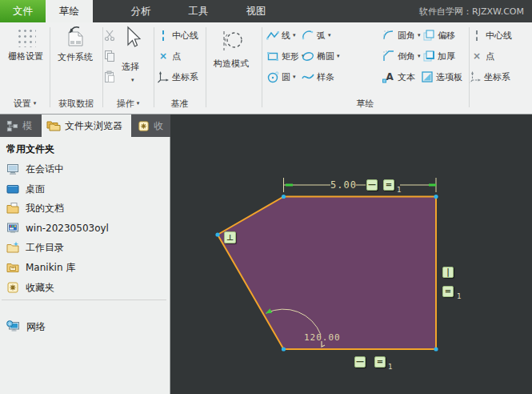  I want to click on width-dimension, so click(360, 185).